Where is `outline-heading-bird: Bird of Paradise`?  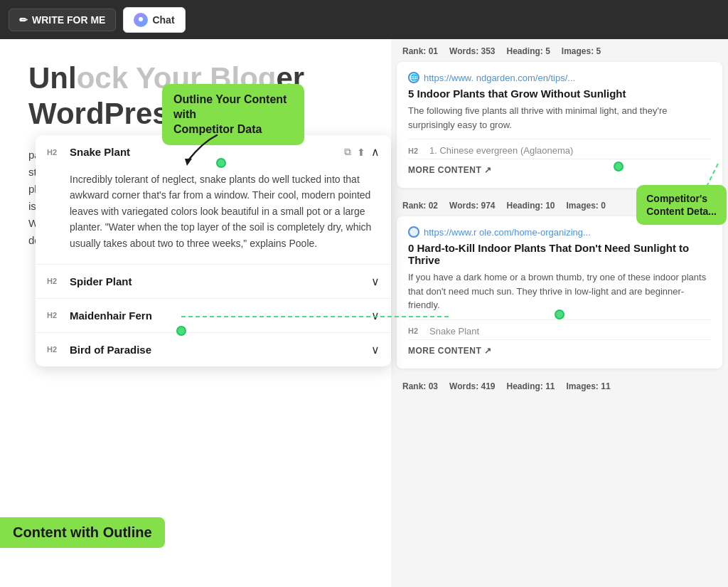 outline-heading-bird: Bird of Paradise is located at coordinates (217, 350).